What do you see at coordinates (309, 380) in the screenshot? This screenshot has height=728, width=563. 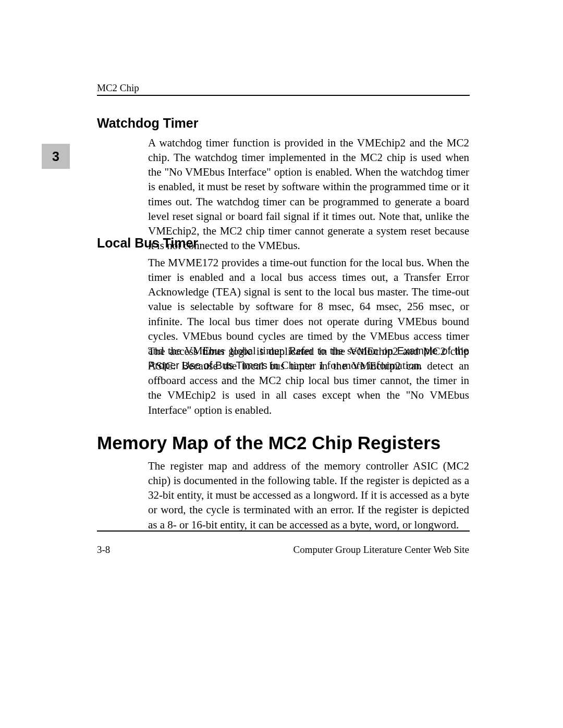 I see `para-localbus-2: The access timer logic is duplicated in …` at bounding box center [309, 380].